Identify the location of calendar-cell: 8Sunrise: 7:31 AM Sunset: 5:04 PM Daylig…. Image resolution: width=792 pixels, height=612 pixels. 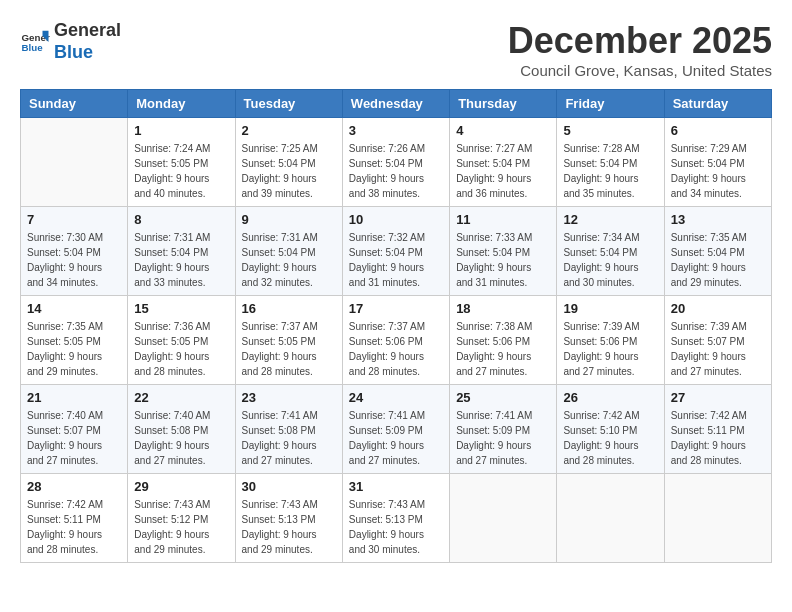
(182, 252).